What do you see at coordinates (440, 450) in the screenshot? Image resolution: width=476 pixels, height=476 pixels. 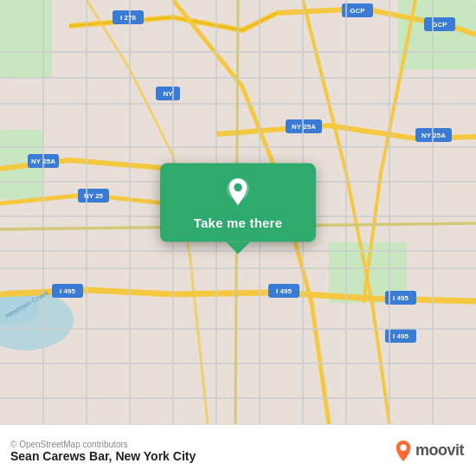 I see `moovit-brand-text: moovit` at bounding box center [440, 450].